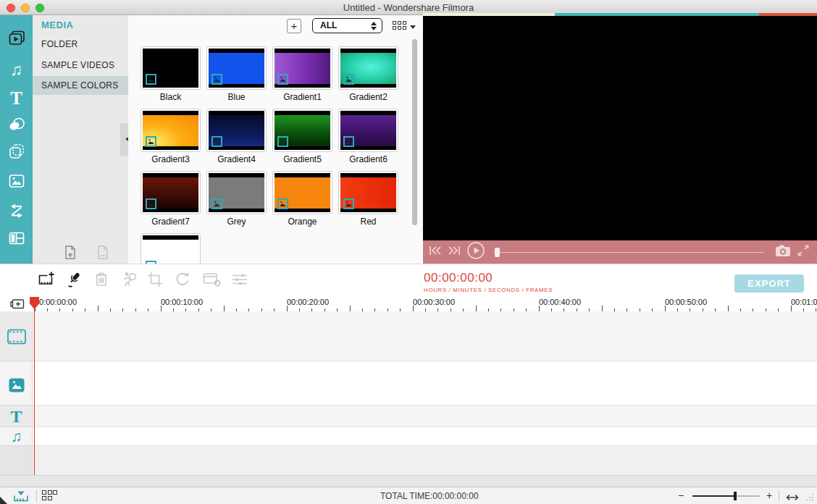 This screenshot has width=817, height=504. Describe the element at coordinates (303, 222) in the screenshot. I see `thumbnail-label: Orange` at that location.